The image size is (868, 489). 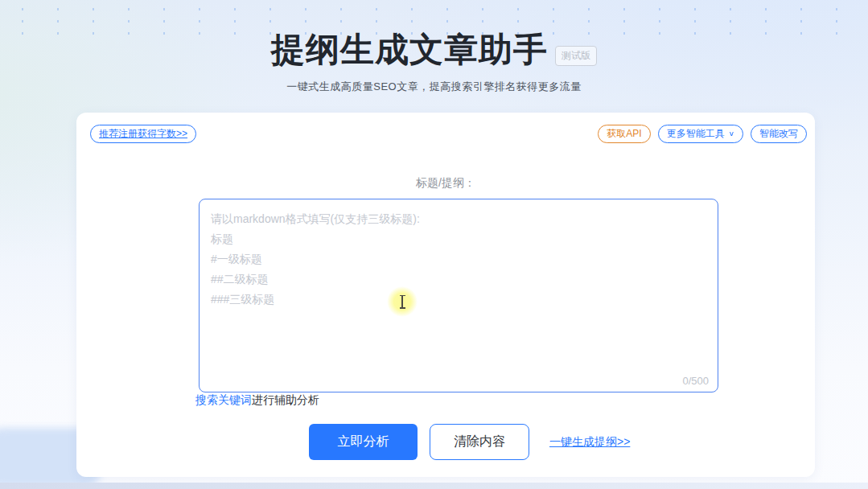 What do you see at coordinates (364, 442) in the screenshot?
I see `analyze-button: 立即分析` at bounding box center [364, 442].